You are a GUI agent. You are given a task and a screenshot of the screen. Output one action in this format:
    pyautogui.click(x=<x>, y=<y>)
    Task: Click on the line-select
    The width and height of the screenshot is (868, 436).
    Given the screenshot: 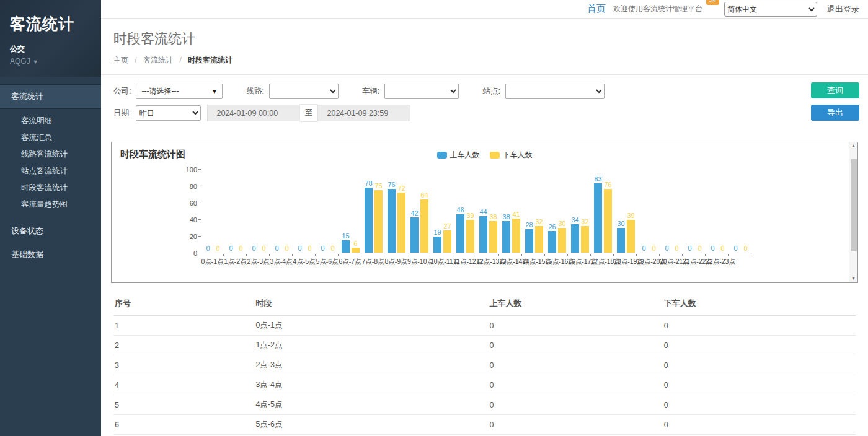 What is the action you would take?
    pyautogui.click(x=304, y=92)
    